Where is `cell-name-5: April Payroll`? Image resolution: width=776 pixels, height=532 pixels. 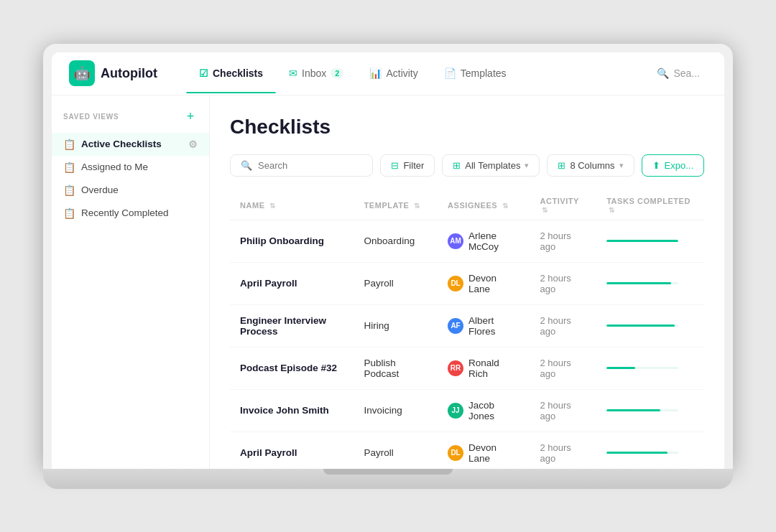
cell-name-5: April Payroll is located at coordinates (292, 450).